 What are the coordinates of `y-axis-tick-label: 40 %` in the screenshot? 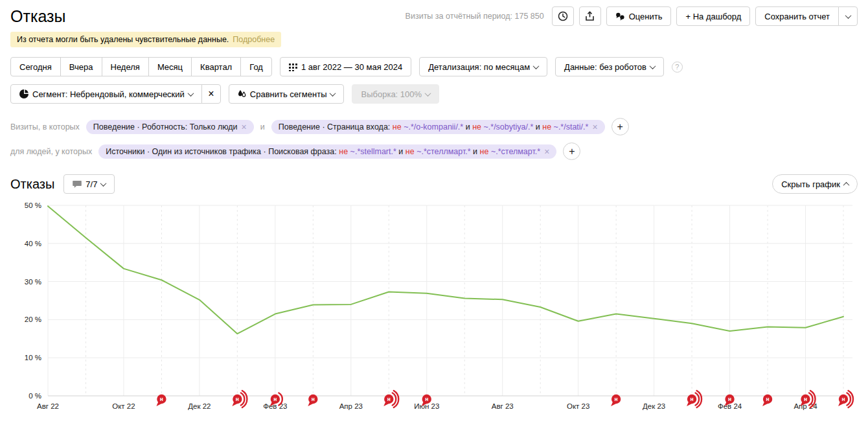 It's located at (33, 244).